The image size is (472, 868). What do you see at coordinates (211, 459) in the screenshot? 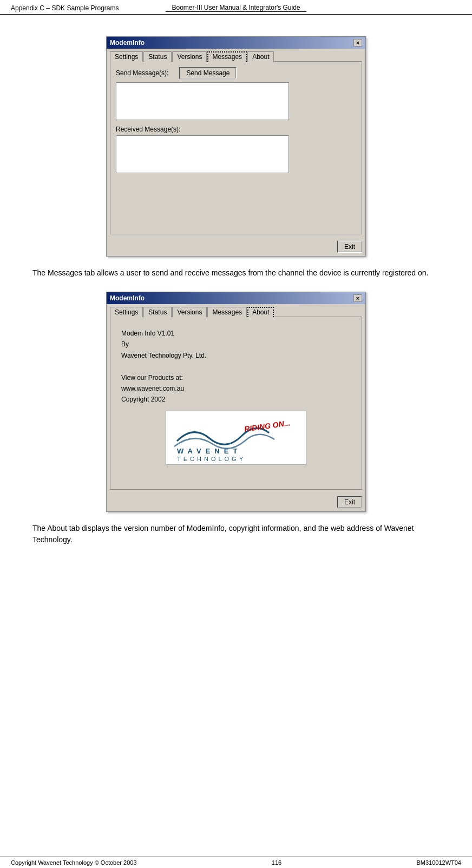
I see `svg-text: TECHNOLOGY` at bounding box center [211, 459].